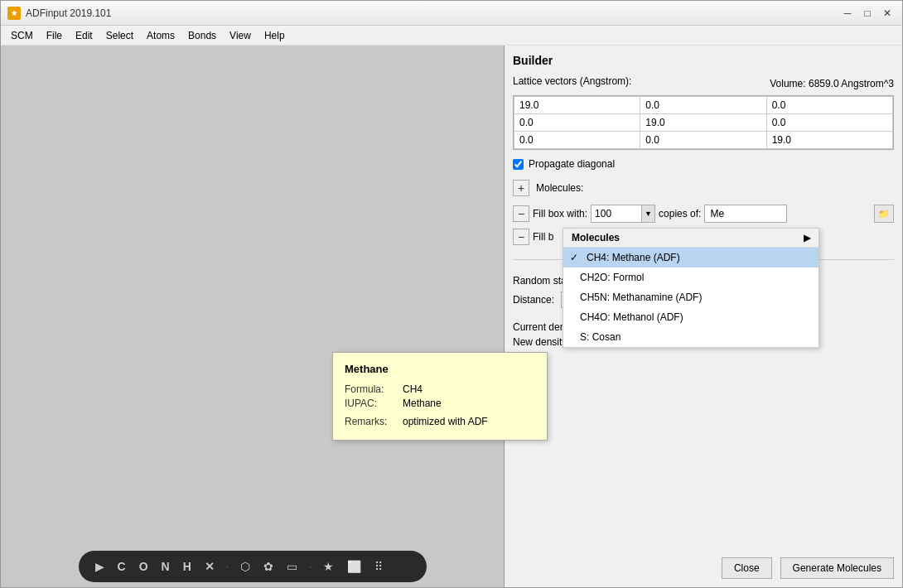 The height and width of the screenshot is (588, 903). Describe the element at coordinates (374, 422) in the screenshot. I see `remarks-label: Remarks:` at that location.